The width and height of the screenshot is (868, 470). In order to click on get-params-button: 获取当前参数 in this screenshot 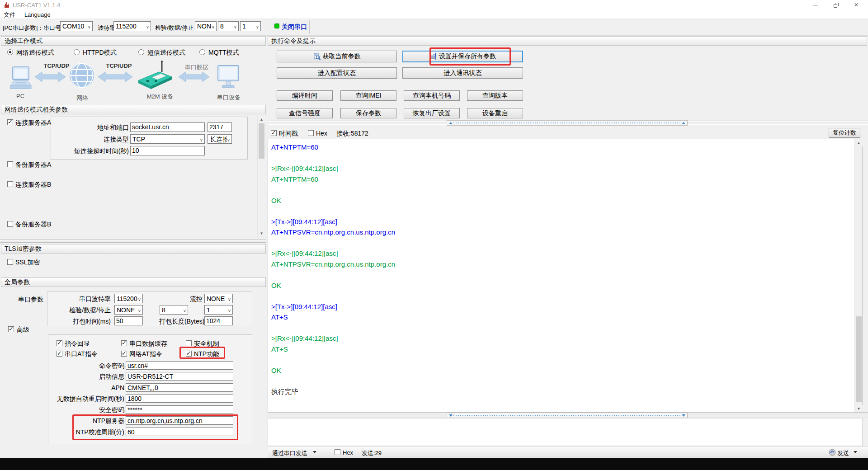, I will do `click(337, 56)`.